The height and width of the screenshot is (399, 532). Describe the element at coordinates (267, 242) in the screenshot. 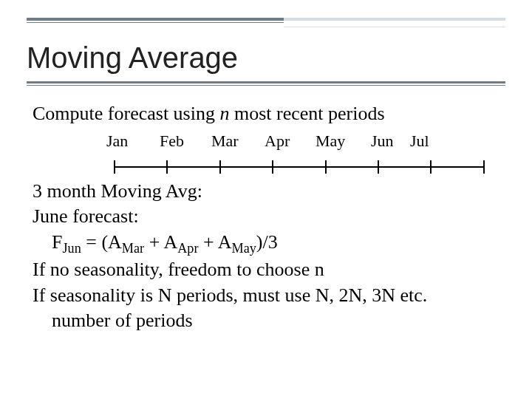

I see `formula-tail: )/3` at that location.